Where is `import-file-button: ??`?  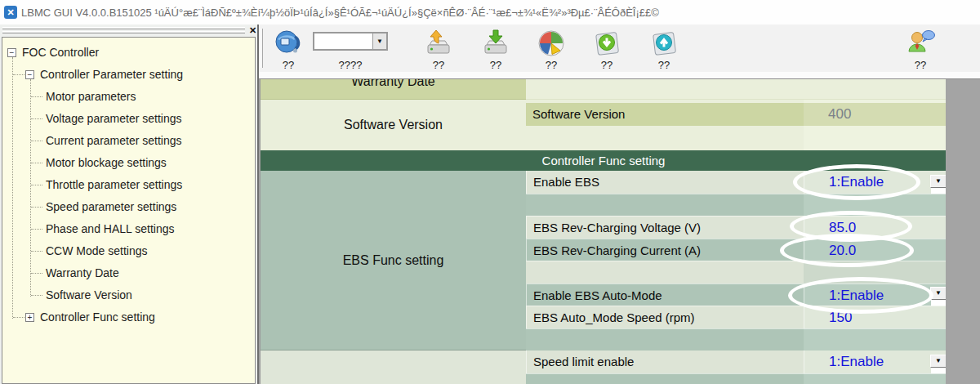 import-file-button: ?? is located at coordinates (607, 50).